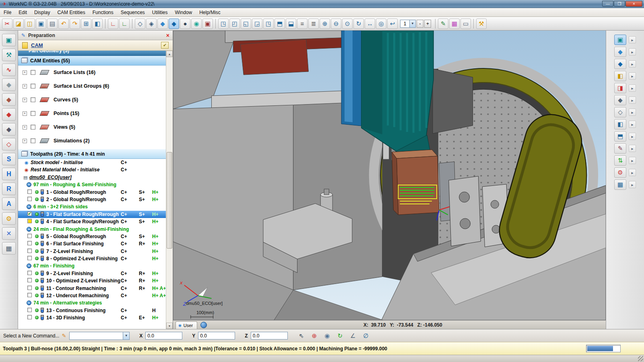  What do you see at coordinates (301, 336) in the screenshot?
I see `pick-cursor-icon: ⇖` at bounding box center [301, 336].